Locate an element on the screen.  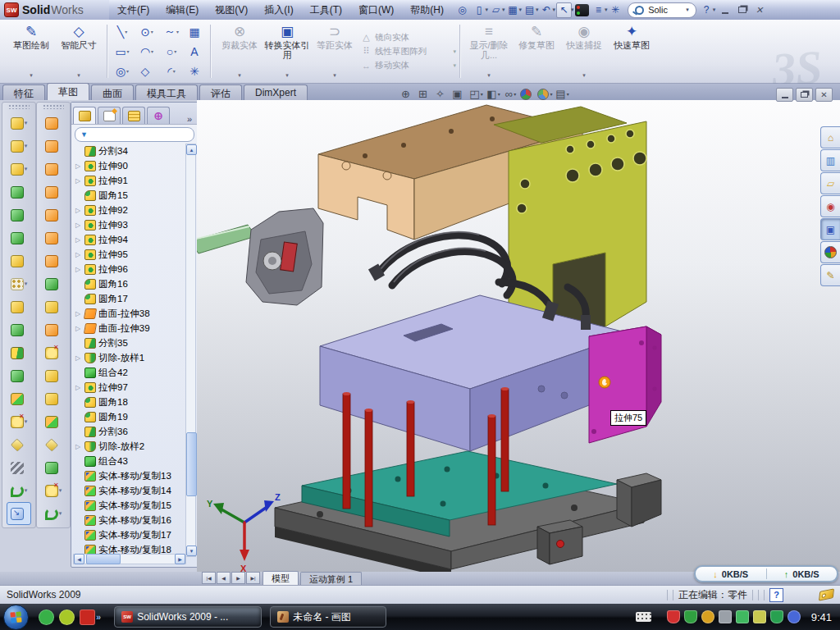
sketch-draw-button: ✎ 草图绘制 ▾ is located at coordinates (31, 52).